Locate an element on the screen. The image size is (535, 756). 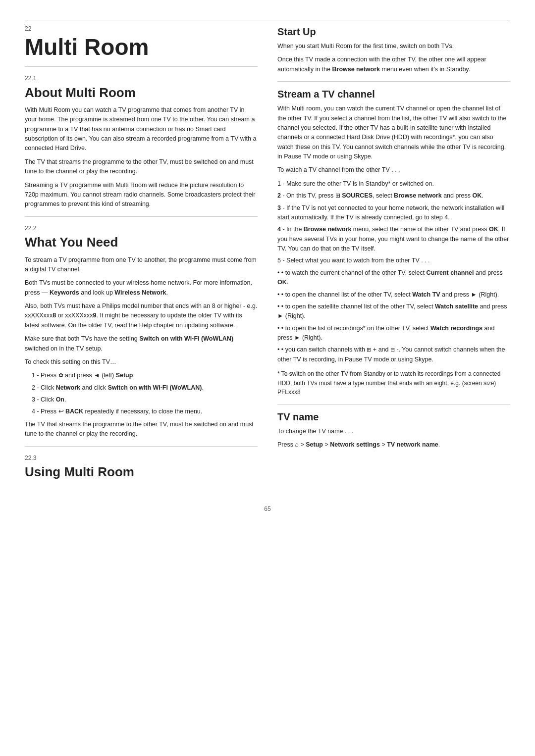
startup-p2: Once this TV made a connection with the … is located at coordinates (394, 64).